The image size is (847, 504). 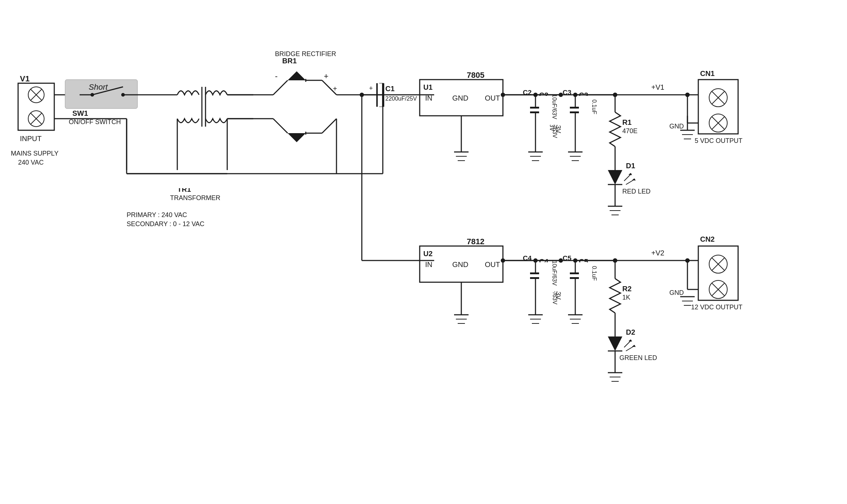 I want to click on svg-text: CN2, so click(x=707, y=239).